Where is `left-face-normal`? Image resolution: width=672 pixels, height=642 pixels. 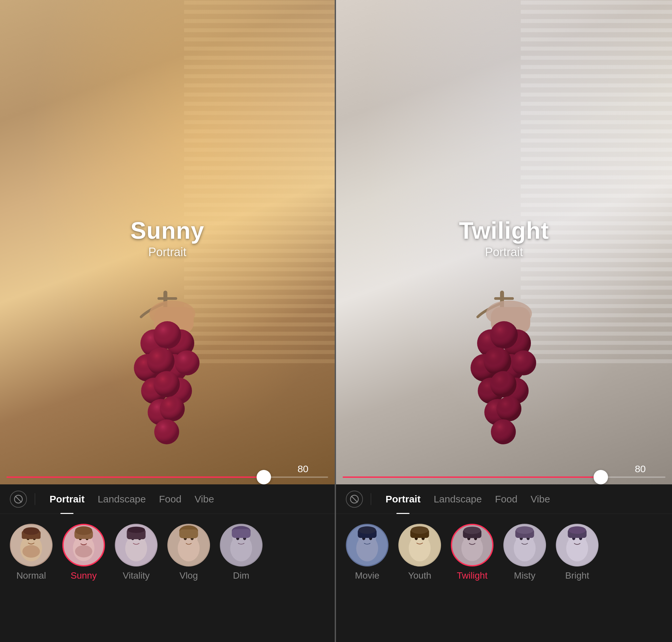
left-face-normal is located at coordinates (31, 545).